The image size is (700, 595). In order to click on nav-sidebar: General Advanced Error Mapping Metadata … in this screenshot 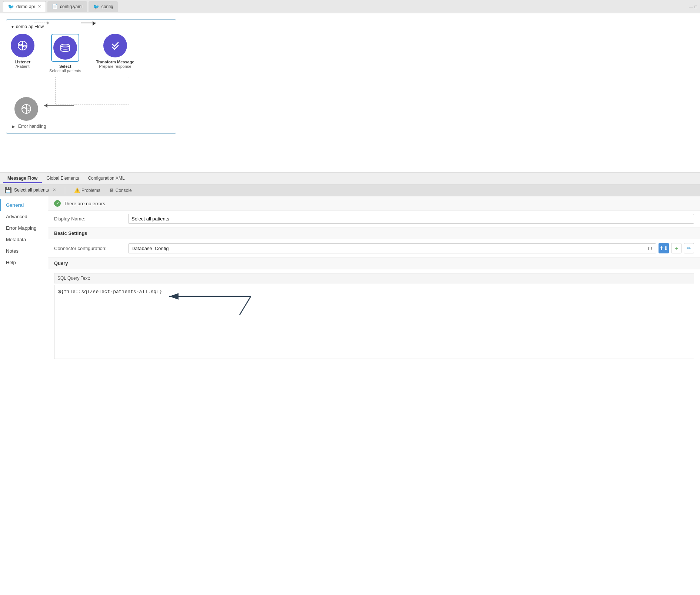, I will do `click(24, 396)`.